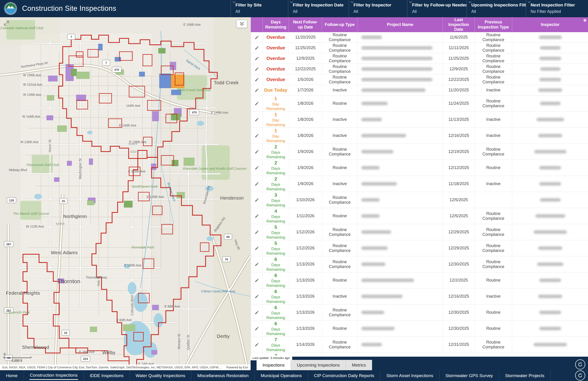  Describe the element at coordinates (525, 376) in the screenshot. I see `nav-stormwater-projects: Stormwater Projects` at that location.